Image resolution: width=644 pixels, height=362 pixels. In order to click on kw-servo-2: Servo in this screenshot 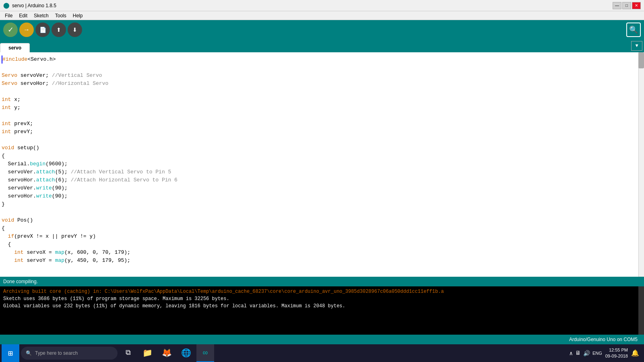, I will do `click(10, 84)`.